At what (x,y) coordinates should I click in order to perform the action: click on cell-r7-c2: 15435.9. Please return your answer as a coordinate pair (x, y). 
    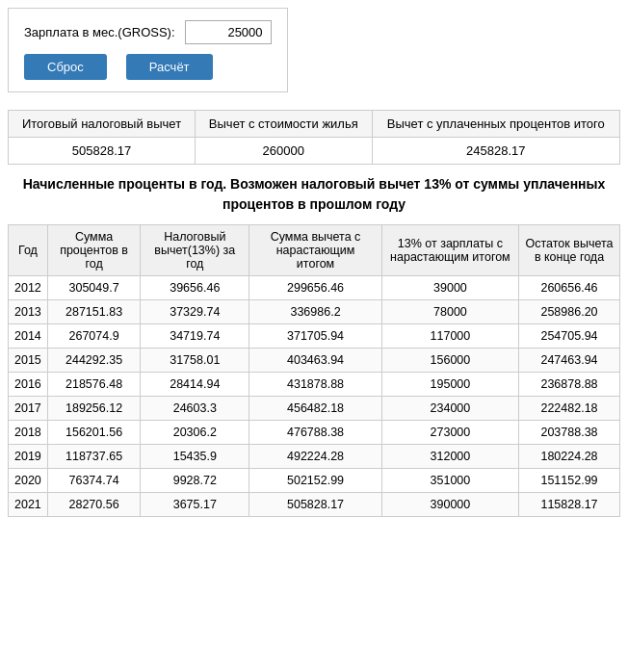
    Looking at the image, I should click on (195, 456).